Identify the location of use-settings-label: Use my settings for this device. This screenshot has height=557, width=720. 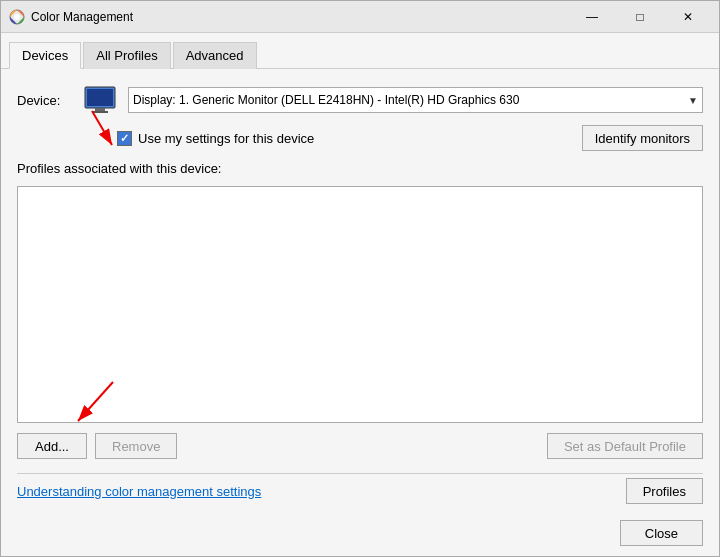
(226, 138).